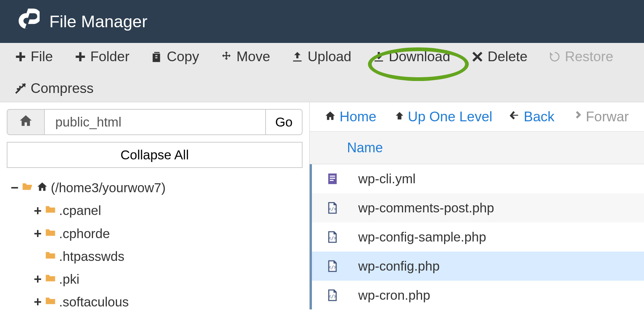 This screenshot has height=321, width=644. Describe the element at coordinates (21, 88) in the screenshot. I see `compress-icon` at that location.